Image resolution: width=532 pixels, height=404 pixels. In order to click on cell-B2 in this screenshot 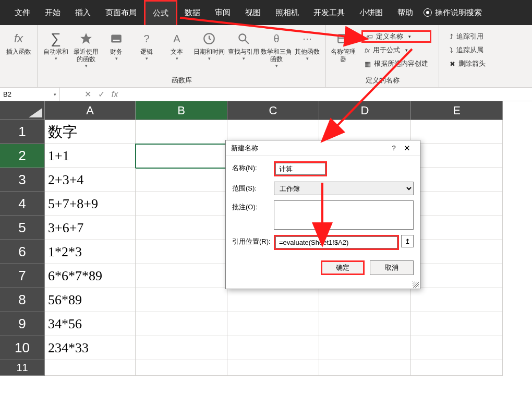, I will do `click(182, 156)`.